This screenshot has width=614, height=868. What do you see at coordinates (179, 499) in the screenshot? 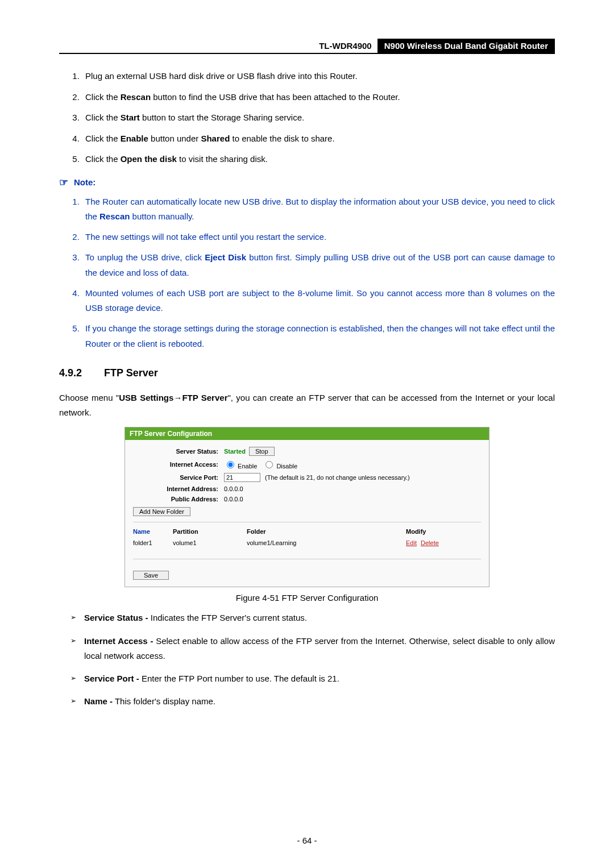
I see `public-address-label: Public Address:` at bounding box center [179, 499].